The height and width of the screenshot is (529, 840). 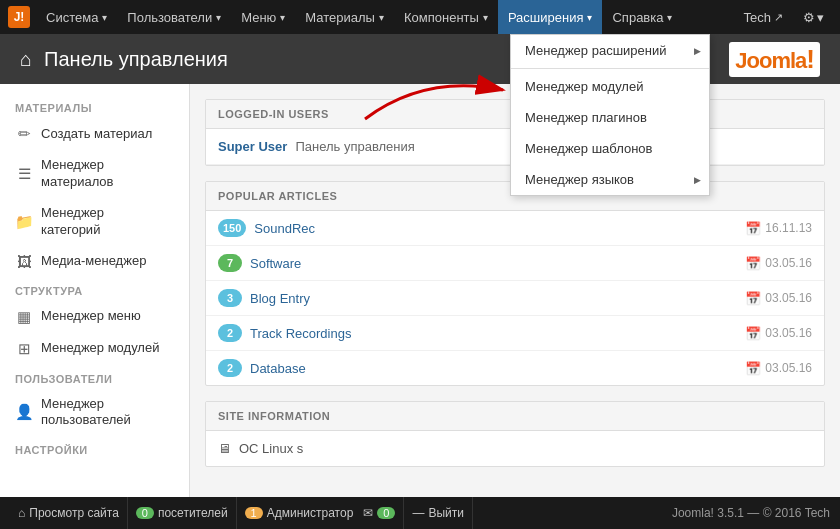 I want to click on article-row: 2 Track Recordings 📅 03.05.16, so click(x=515, y=334).